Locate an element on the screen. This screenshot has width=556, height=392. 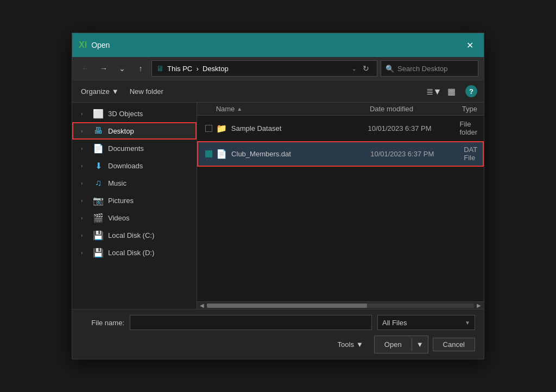
scroll-right-button: ▶ is located at coordinates (479, 305).